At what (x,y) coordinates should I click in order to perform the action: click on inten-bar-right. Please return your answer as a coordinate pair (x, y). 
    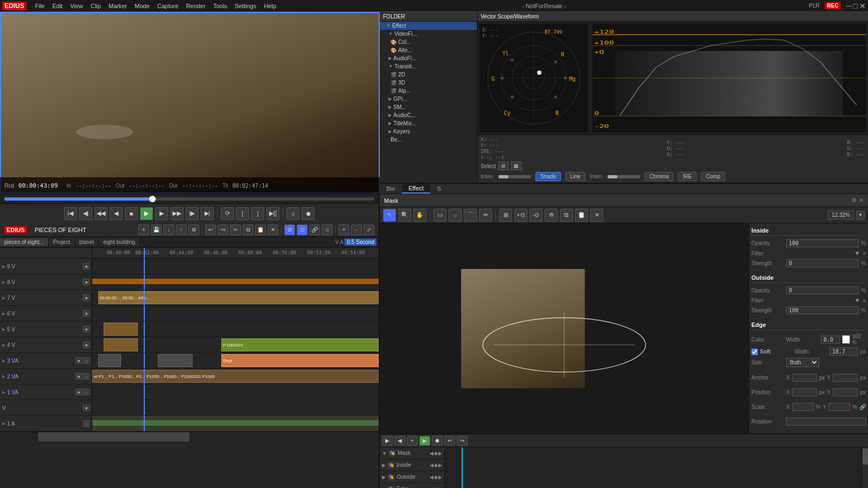
    Looking at the image, I should click on (624, 177).